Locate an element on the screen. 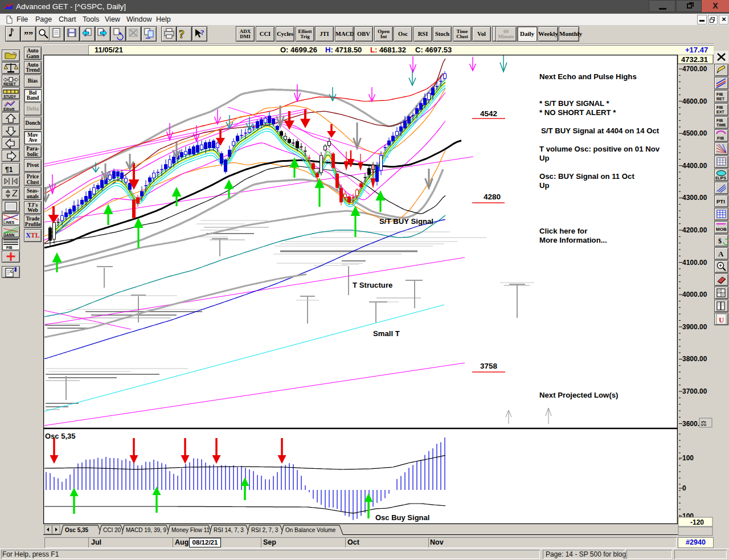 This screenshot has width=729, height=560. svg-text: TIME is located at coordinates (721, 125).